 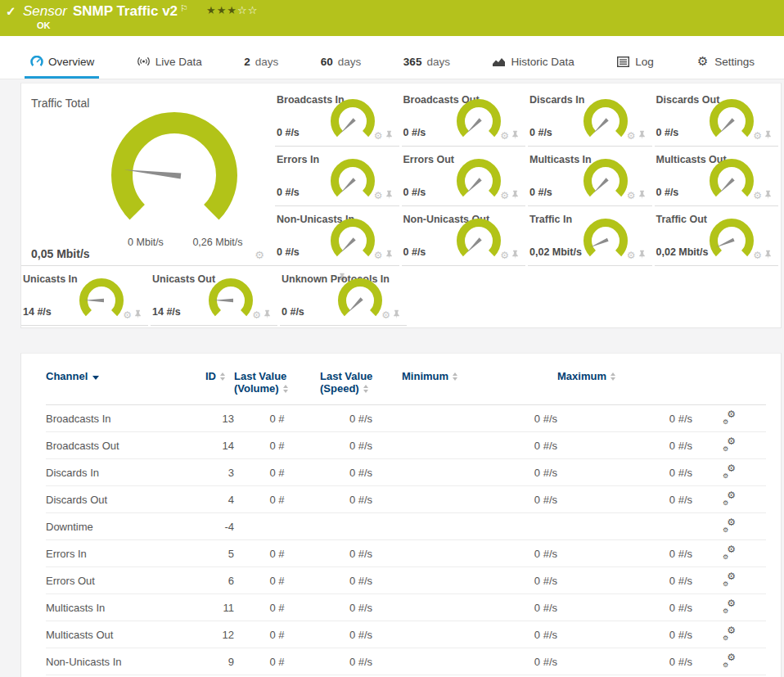 I want to click on gauge-title: Unicasts In, so click(x=51, y=279).